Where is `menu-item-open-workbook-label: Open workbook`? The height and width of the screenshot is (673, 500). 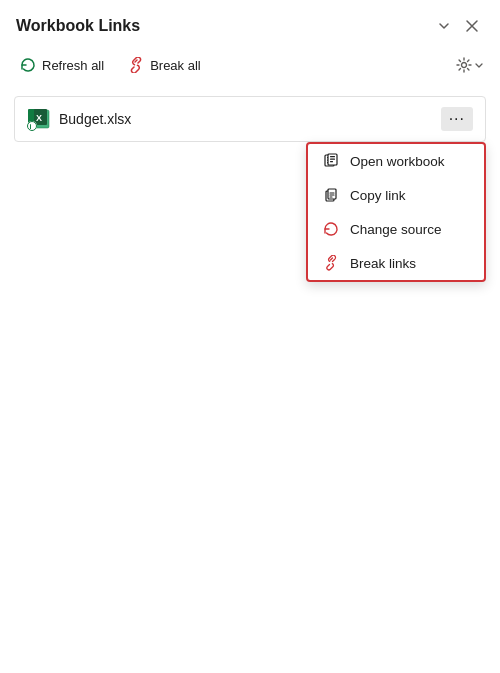 menu-item-open-workbook-label: Open workbook is located at coordinates (398, 162).